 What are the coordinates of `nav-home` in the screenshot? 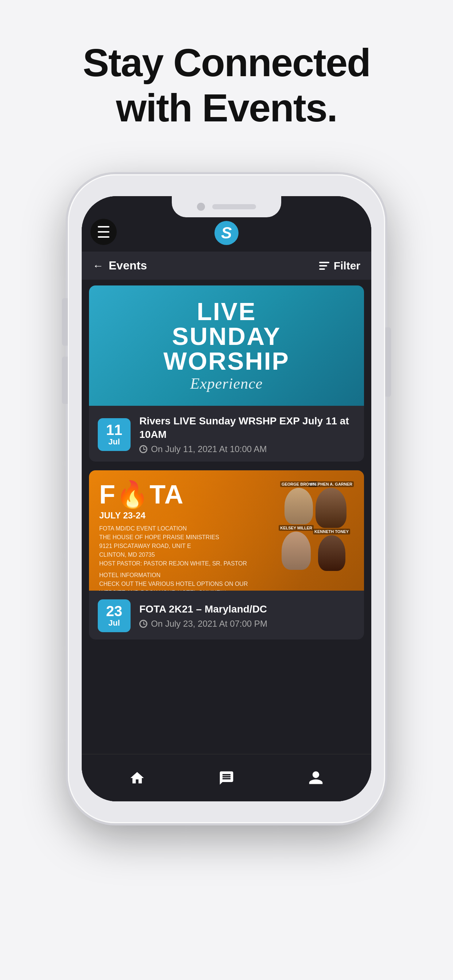 It's located at (137, 778).